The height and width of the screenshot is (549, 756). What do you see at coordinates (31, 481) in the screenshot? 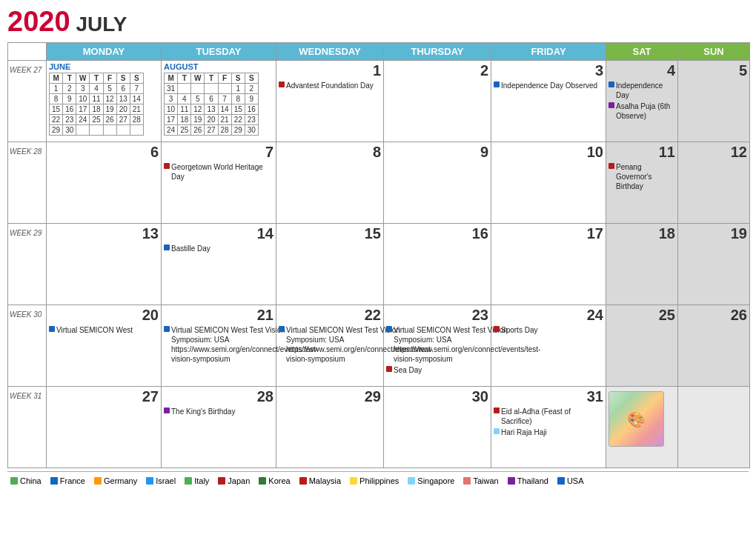
I see `legend-label: China` at bounding box center [31, 481].